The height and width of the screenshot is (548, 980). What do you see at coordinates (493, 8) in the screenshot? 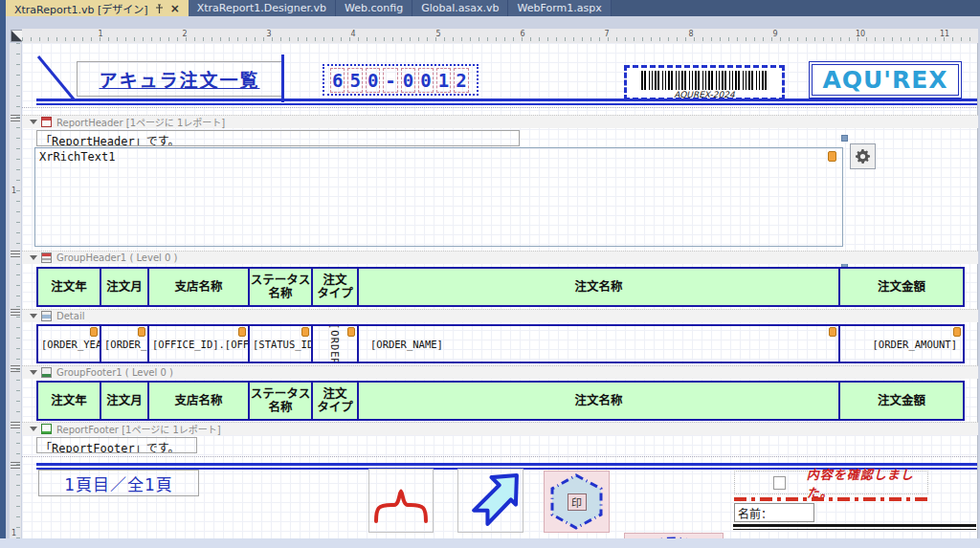
I see `document-tab-bar: XtraReport1.vb [デザイン] × XtraReport1.Desi…` at bounding box center [493, 8].